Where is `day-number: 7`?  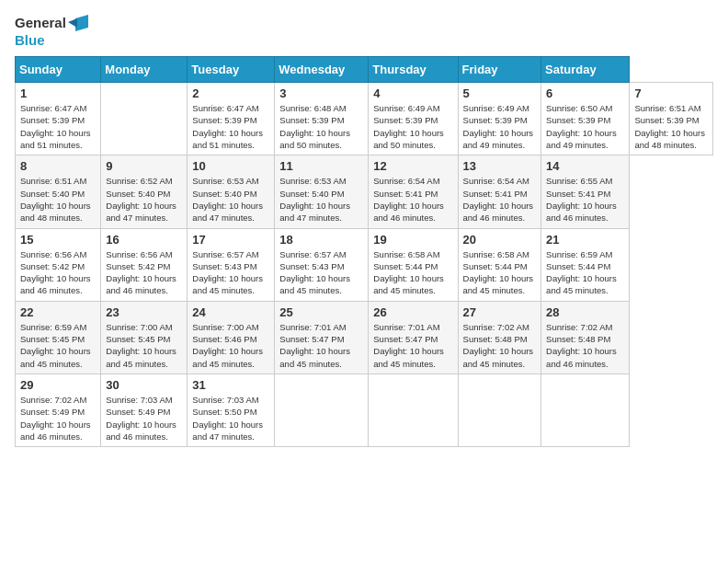 day-number: 7 is located at coordinates (671, 94).